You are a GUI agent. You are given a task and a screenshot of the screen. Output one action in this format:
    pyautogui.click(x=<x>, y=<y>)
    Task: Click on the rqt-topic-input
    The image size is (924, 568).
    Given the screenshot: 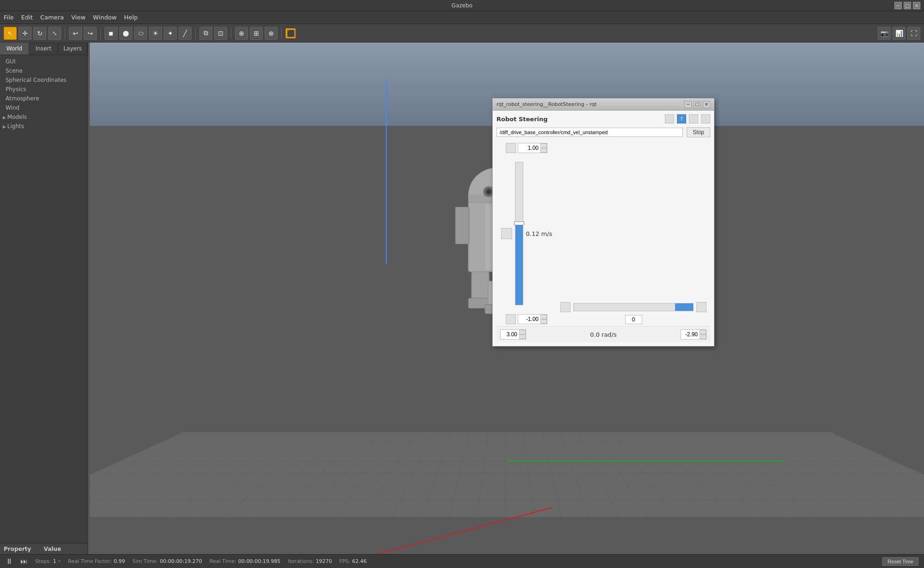 What is the action you would take?
    pyautogui.click(x=589, y=132)
    